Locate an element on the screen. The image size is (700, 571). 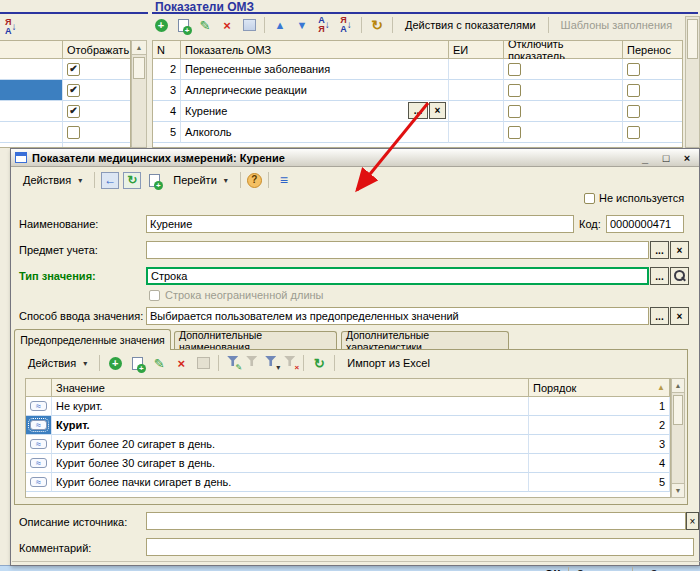
col-icon is located at coordinates (39, 388).